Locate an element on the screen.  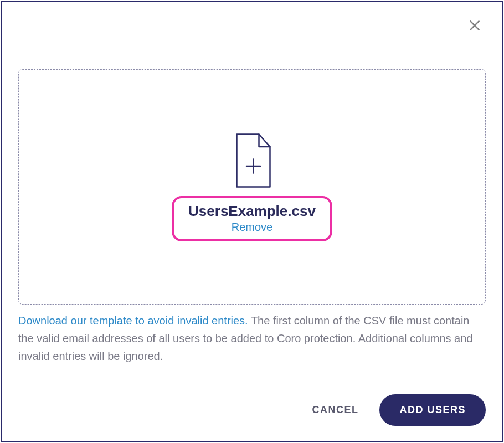
add-users-button: ADD USERS is located at coordinates (433, 410).